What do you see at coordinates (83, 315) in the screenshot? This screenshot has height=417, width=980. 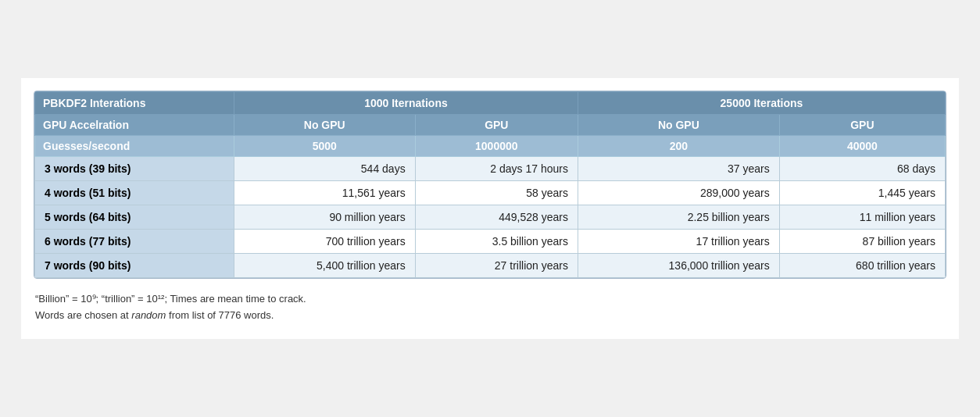 I see `footnote-line2-prefix: Words are chosen at` at bounding box center [83, 315].